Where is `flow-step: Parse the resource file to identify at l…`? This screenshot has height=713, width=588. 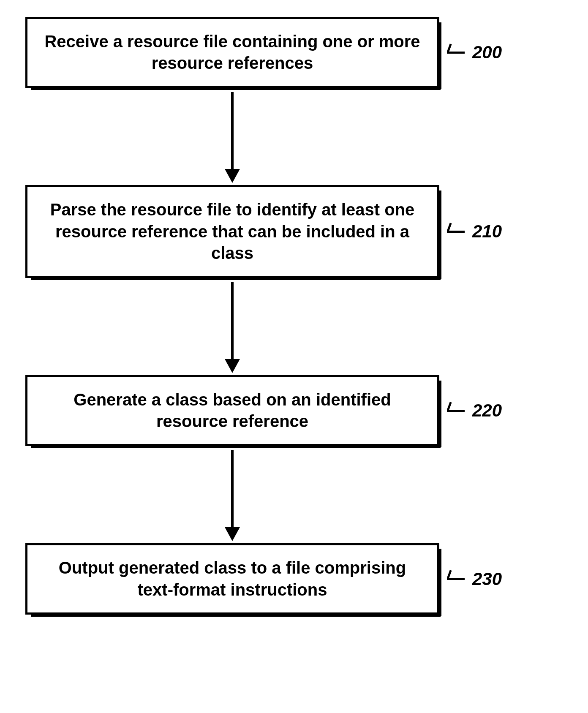 flow-step: Parse the resource file to identify at l… is located at coordinates (296, 231).